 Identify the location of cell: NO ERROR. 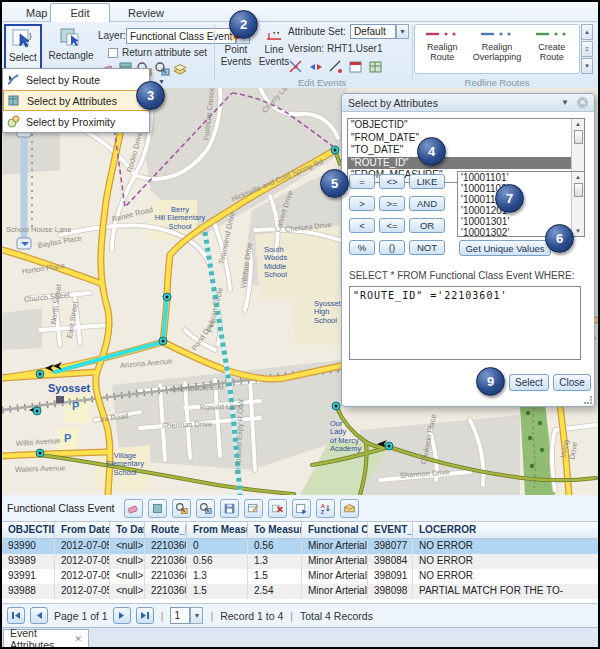
(506, 576).